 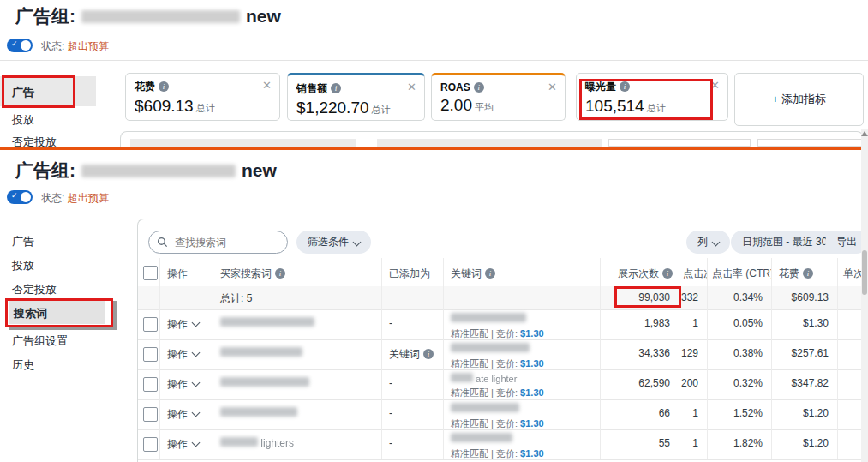 I want to click on sidebar-item-history: 历史, so click(x=23, y=365).